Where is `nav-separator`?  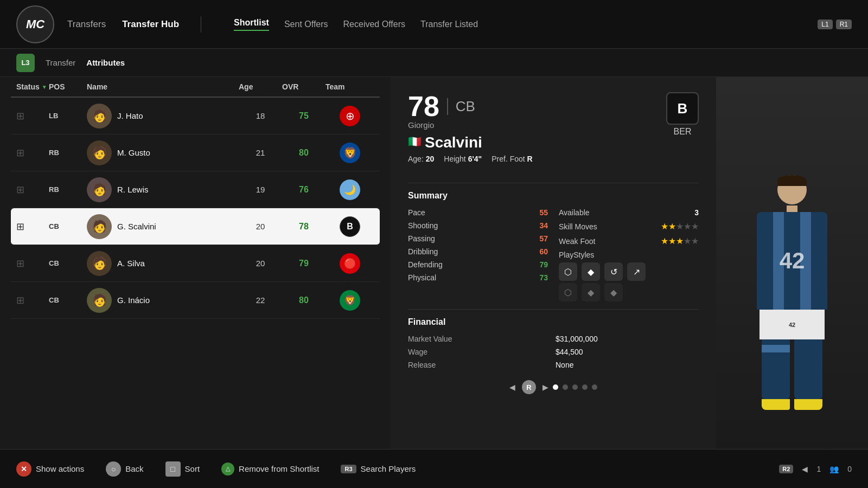
nav-separator is located at coordinates (201, 24).